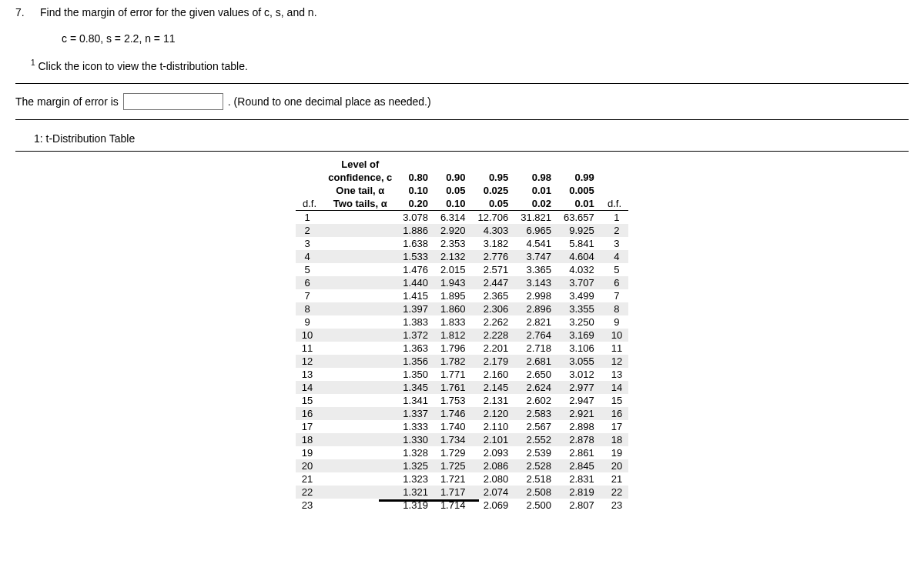 This screenshot has height=564, width=924. I want to click on view-table-link: Click the icon to view the t-distributio…, so click(142, 66).